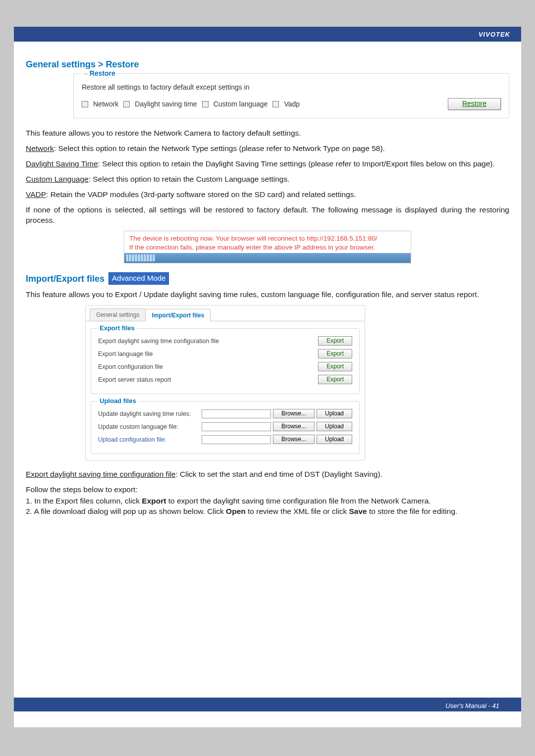 Image resolution: width=535 pixels, height=756 pixels. Describe the element at coordinates (139, 278) in the screenshot. I see `advanced-mode-badge: Advanced Mode` at that location.